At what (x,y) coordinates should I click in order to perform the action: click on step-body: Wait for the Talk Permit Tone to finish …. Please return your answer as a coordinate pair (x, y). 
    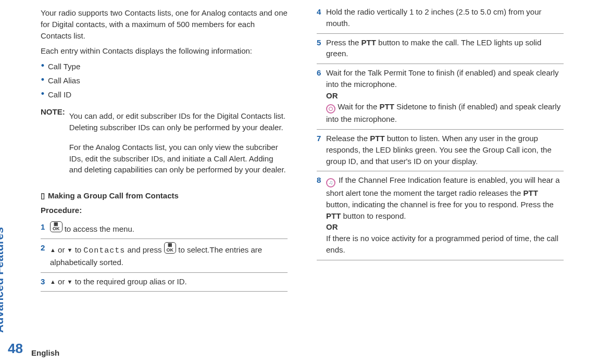
    Looking at the image, I should click on (445, 96).